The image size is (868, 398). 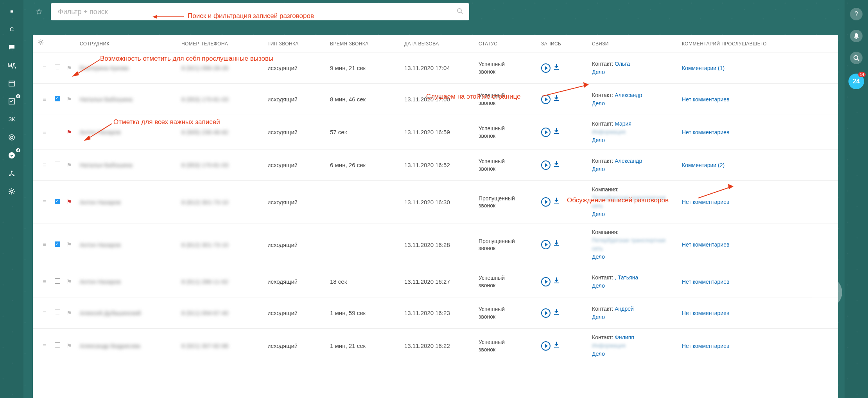 I want to click on contact-link: Андрей, so click(x=624, y=309).